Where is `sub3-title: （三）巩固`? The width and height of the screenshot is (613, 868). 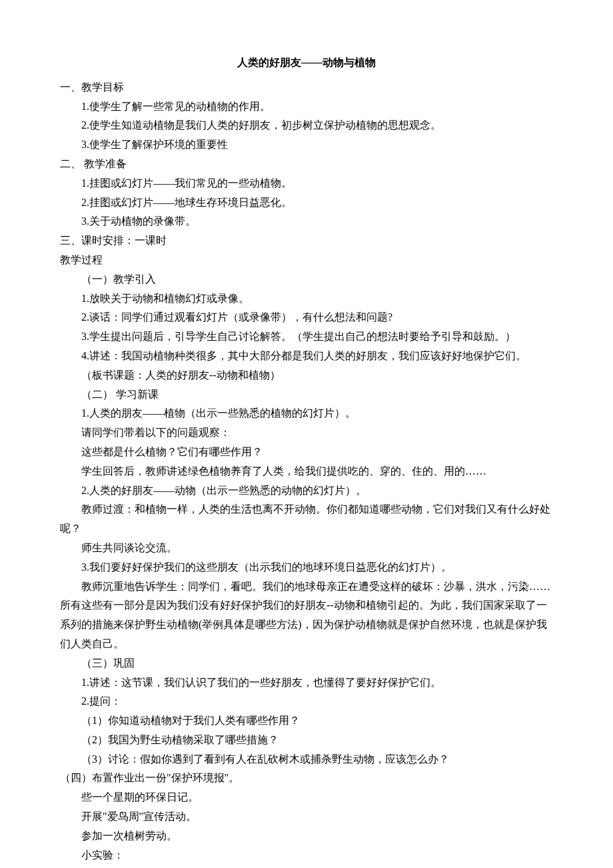
sub3-title: （三）巩固 is located at coordinates (306, 664).